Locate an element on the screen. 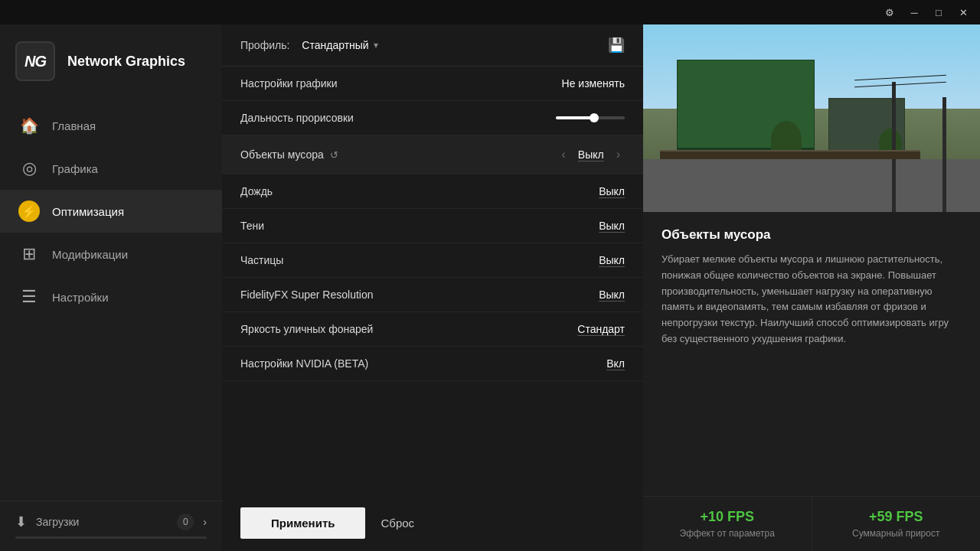 The height and width of the screenshot is (551, 980). setting-row-rain: Дождь Выкл is located at coordinates (433, 191).